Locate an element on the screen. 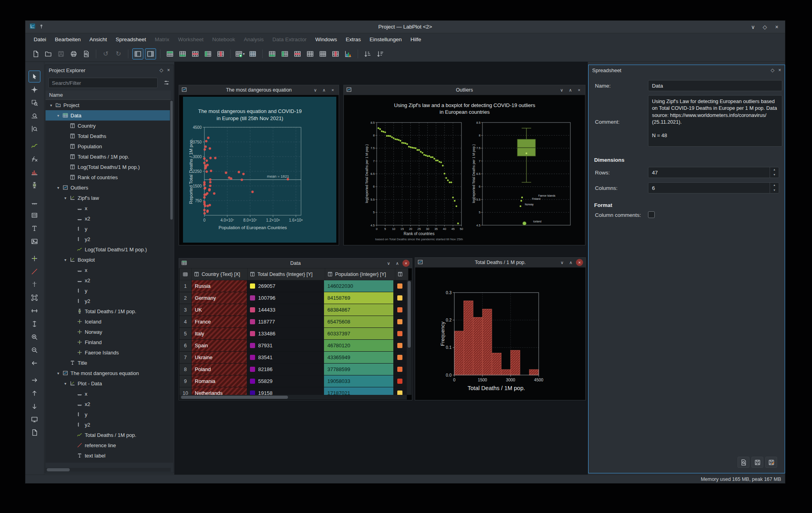 This screenshot has height=513, width=812. tree-column-header: Name is located at coordinates (108, 95).